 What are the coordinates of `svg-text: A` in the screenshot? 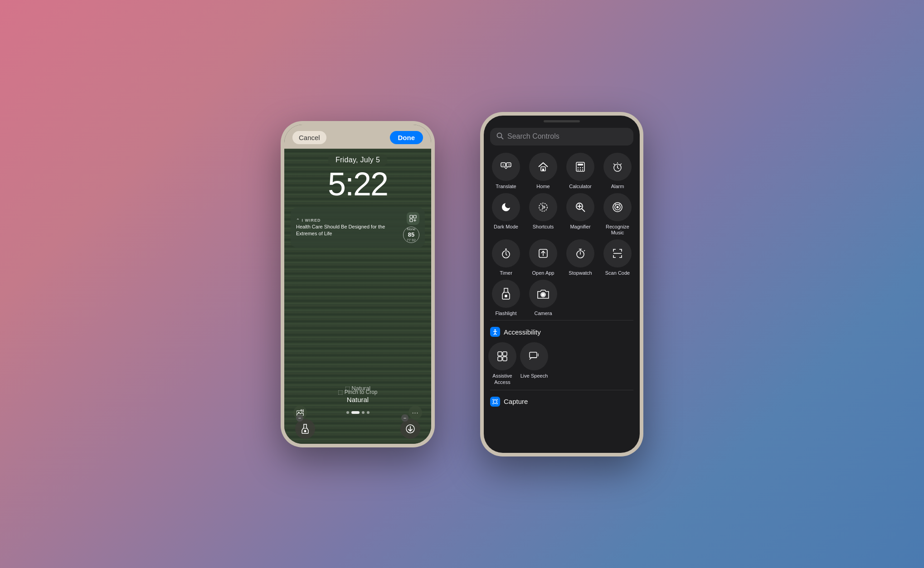 It's located at (503, 165).